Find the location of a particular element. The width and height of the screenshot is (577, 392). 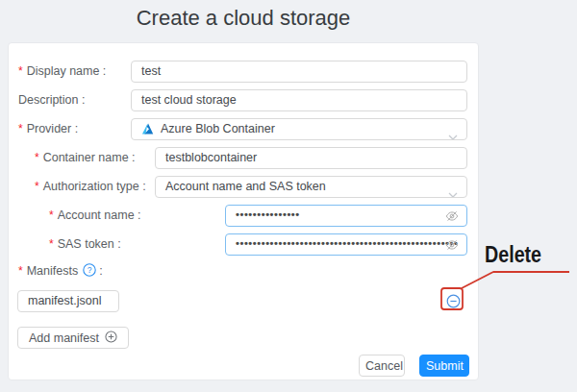

delete-annotation-label: Delete is located at coordinates (521, 255).